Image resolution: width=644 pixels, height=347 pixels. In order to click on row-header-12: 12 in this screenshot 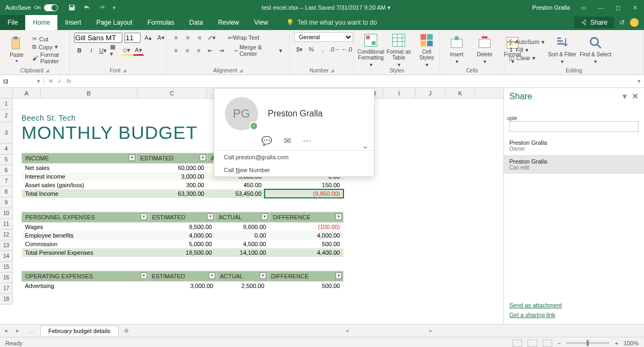, I will do `click(6, 235)`.